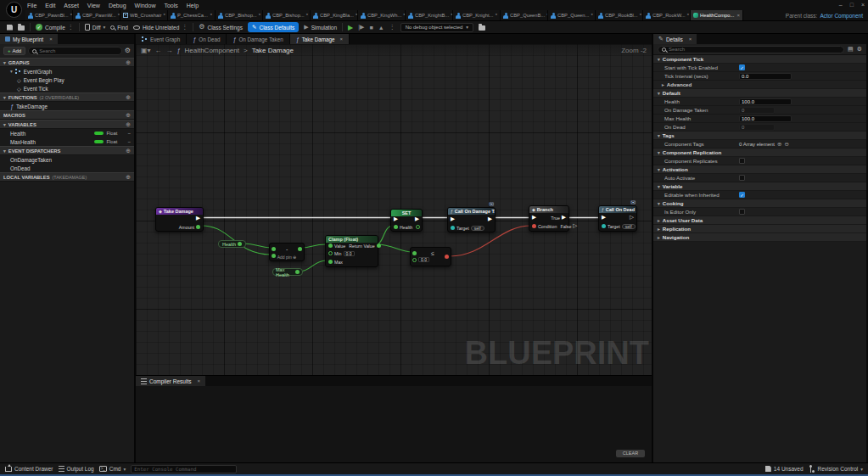 The image size is (868, 476). I want to click on asset-tab-cbp-rookw: CBP_RookW...*, so click(667, 15).